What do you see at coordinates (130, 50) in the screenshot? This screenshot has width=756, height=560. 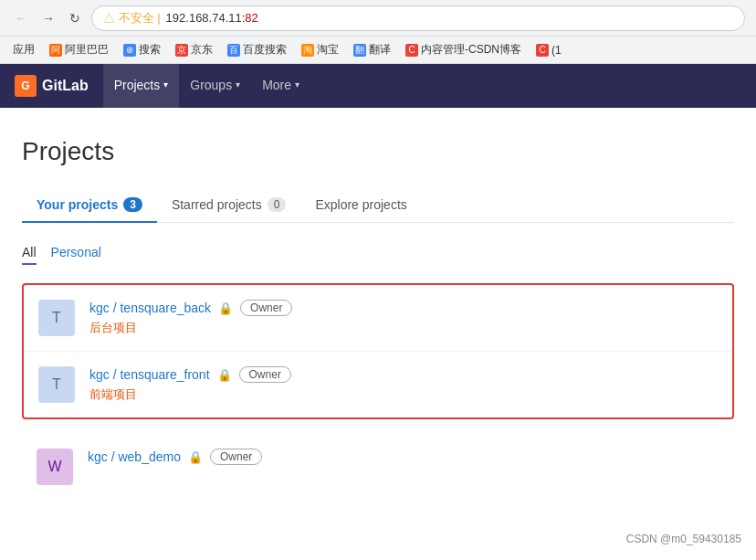 I see `search-bm-icon: ⊕` at bounding box center [130, 50].